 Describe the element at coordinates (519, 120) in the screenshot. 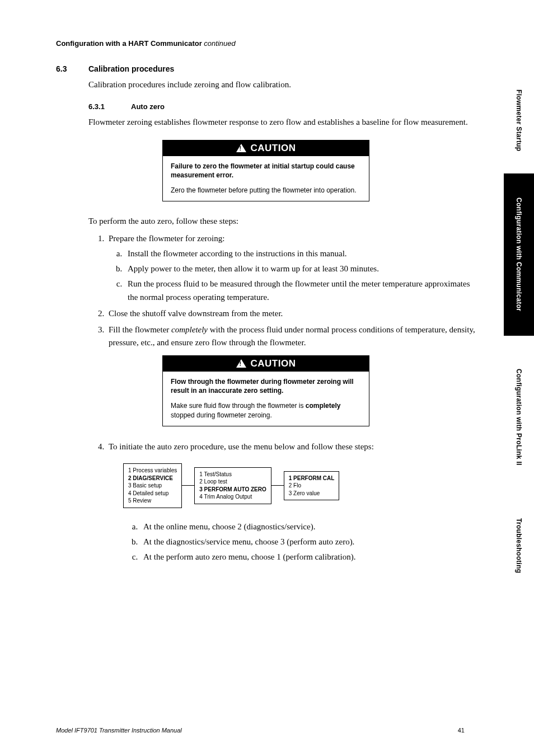

I see `tab-flowmeter-startup: Flowmeter Startup` at that location.